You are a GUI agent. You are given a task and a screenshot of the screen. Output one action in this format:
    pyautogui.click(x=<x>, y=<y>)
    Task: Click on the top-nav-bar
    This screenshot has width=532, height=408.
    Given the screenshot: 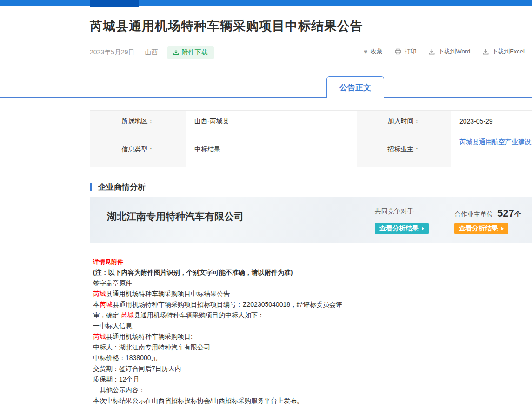 What is the action you would take?
    pyautogui.click(x=266, y=3)
    